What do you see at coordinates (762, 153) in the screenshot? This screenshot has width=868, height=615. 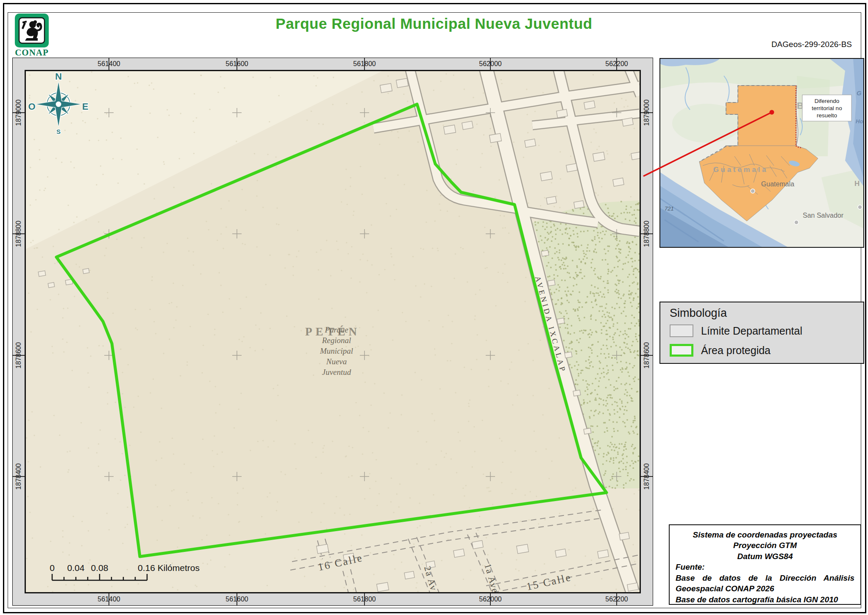 I see `inset-locator-map: G u a t e m a l a Guatemala San Salvador…` at bounding box center [762, 153].